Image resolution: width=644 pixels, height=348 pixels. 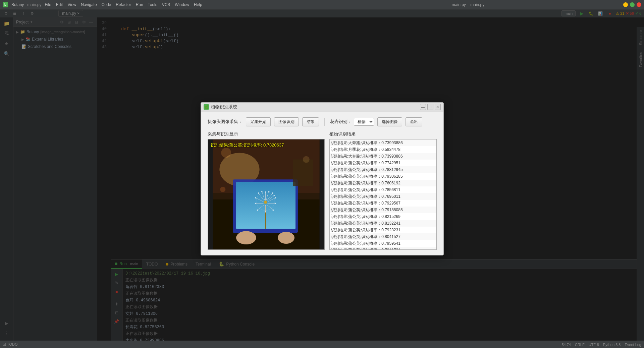 What do you see at coordinates (383, 230) in the screenshot?
I see `result-item-23: 识别结果:蒲公英;识别概率：0.7923231` at bounding box center [383, 230].